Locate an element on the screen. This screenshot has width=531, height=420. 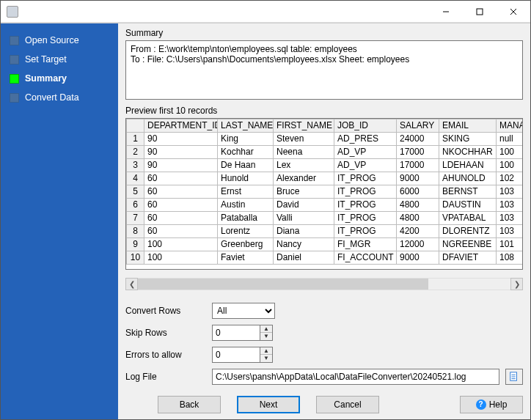
table-cell: 4800 is located at coordinates (418, 205).